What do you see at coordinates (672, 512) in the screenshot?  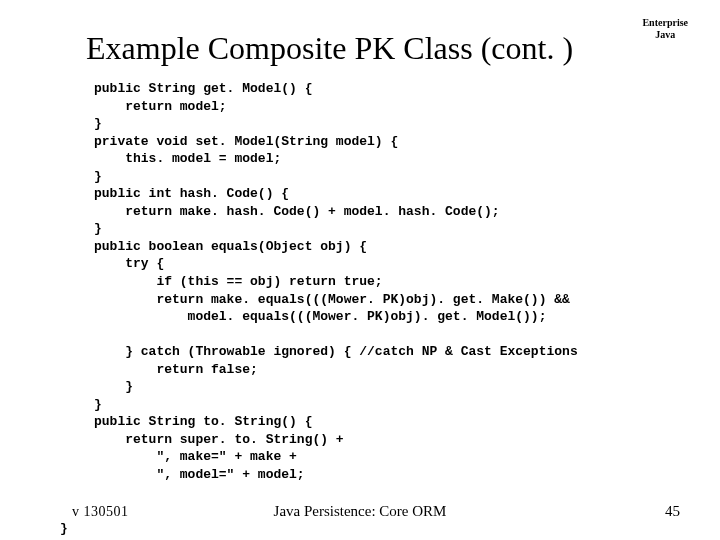 I see `footer-page-number: 45` at bounding box center [672, 512].